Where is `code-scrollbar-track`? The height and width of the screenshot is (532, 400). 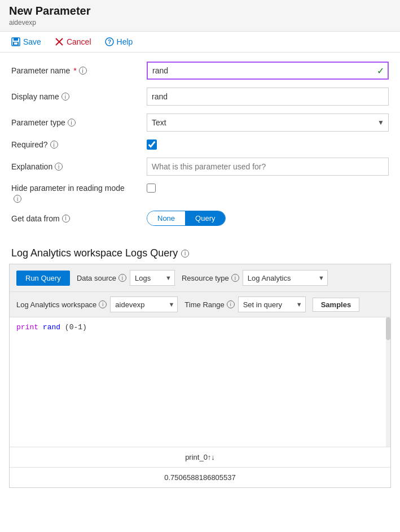
code-scrollbar-track is located at coordinates (388, 382).